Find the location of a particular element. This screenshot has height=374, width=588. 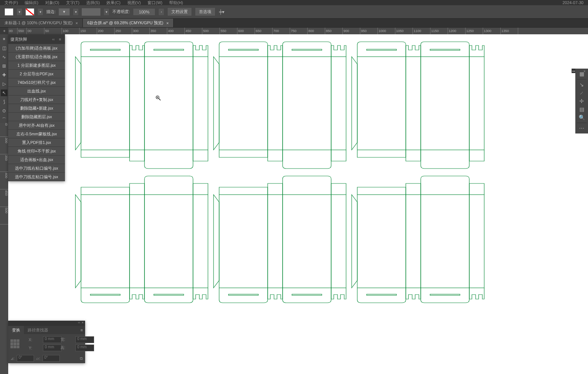

script-item: 2 分层导出PDF.jsx is located at coordinates (37, 74).